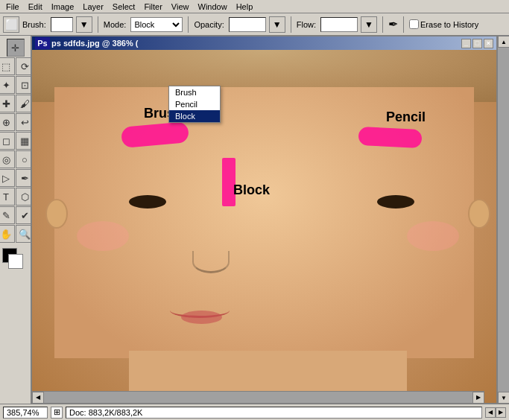 Image resolution: width=509 pixels, height=420 pixels. I want to click on pencil-canvas-label: Pencil, so click(405, 118).